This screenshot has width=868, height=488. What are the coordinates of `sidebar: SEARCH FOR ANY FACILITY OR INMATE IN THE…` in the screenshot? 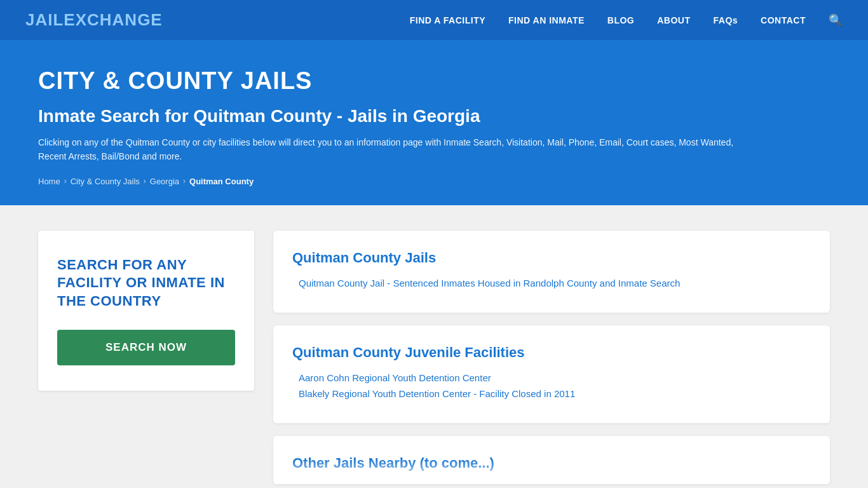 It's located at (146, 360).